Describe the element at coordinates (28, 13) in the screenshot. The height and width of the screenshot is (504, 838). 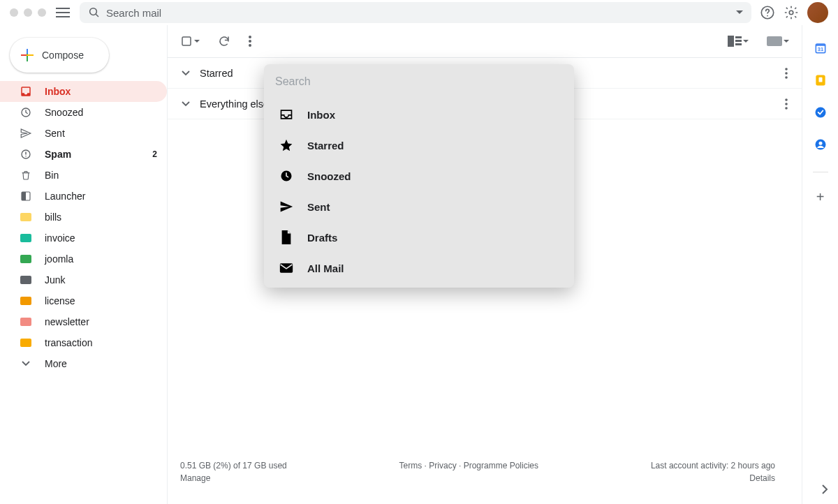
I see `window-min-dot` at that location.